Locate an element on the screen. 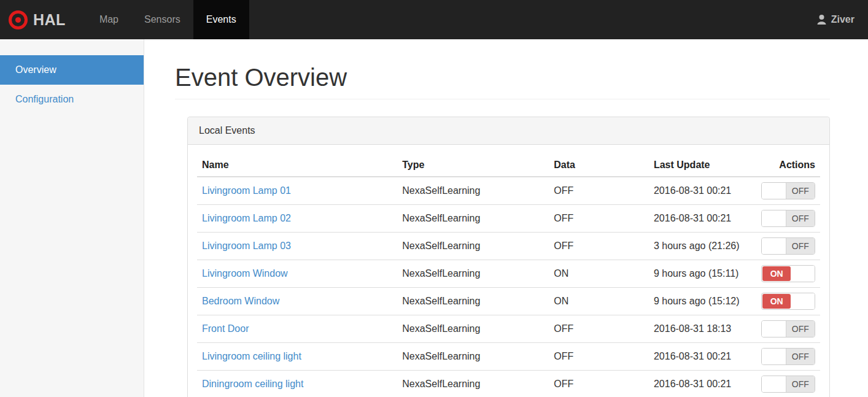 The image size is (868, 397). event-name-link: Livingroom Lamp 01 is located at coordinates (247, 190).